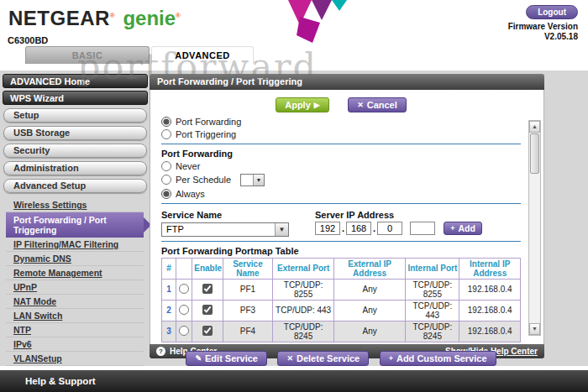 This screenshot has width=588, height=392. What do you see at coordinates (442, 358) in the screenshot?
I see `add-custom-service-label: Add Custom Service` at bounding box center [442, 358].